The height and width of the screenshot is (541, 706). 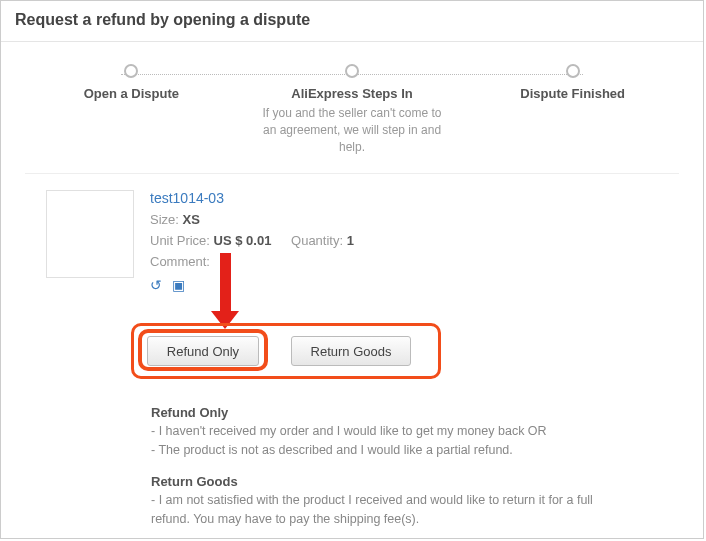 I want to click on unit-price-value: US $ 0.01, so click(x=243, y=240).